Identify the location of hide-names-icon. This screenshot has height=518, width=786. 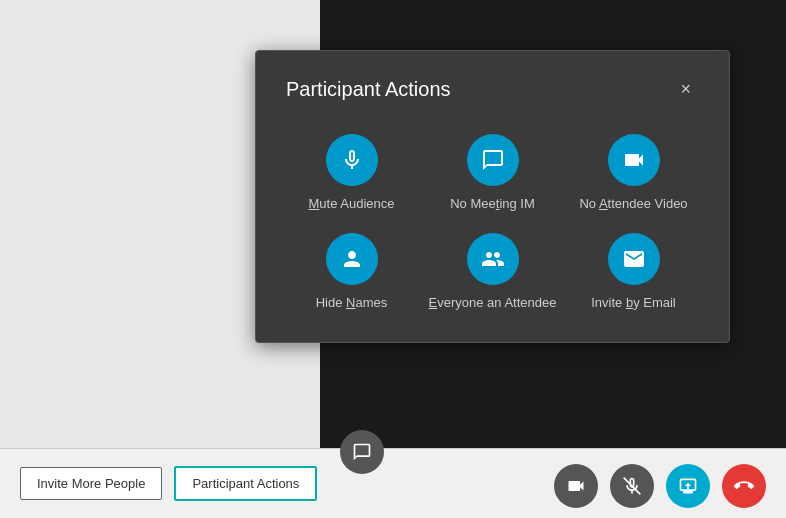
(352, 259).